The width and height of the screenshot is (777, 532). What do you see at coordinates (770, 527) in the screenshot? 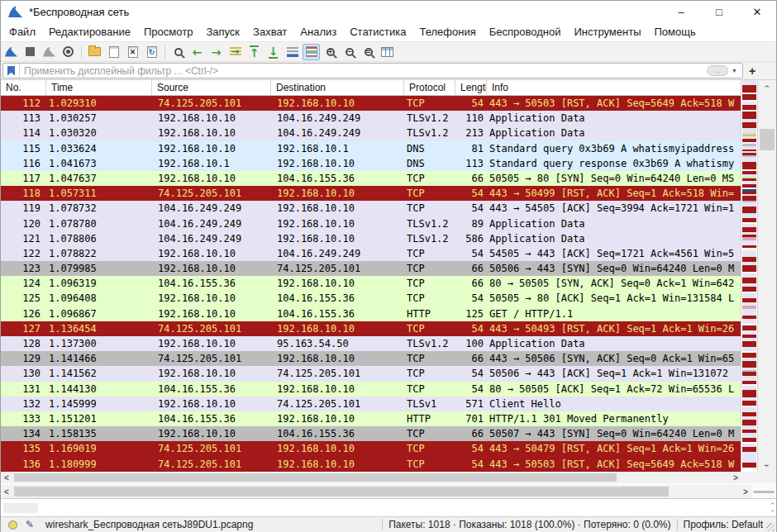
I see `resize-grip` at bounding box center [770, 527].